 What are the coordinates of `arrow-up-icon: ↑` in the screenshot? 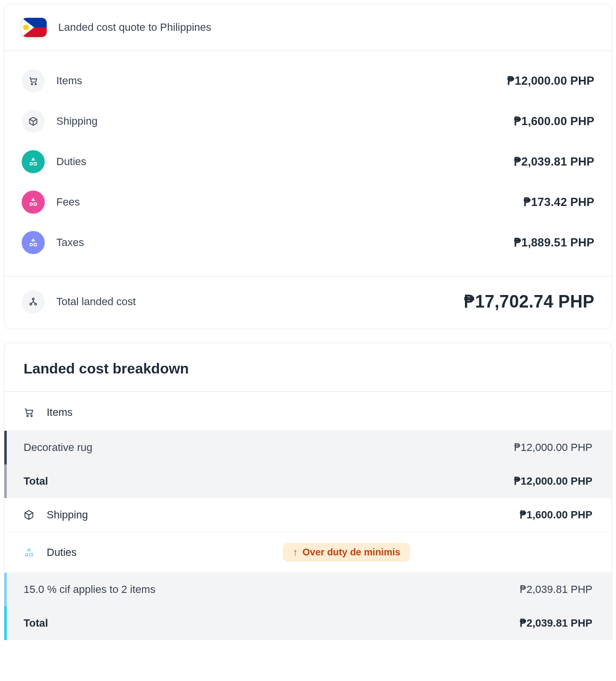 It's located at (295, 553).